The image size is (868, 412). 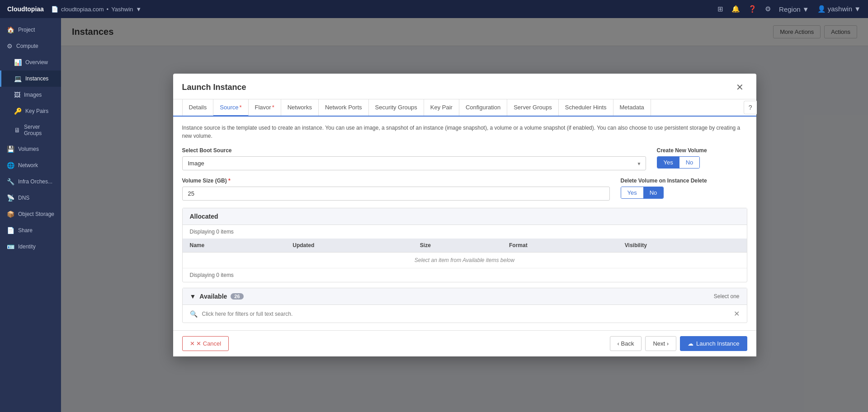 I want to click on sidebar-item-label: Volumes, so click(x=28, y=149).